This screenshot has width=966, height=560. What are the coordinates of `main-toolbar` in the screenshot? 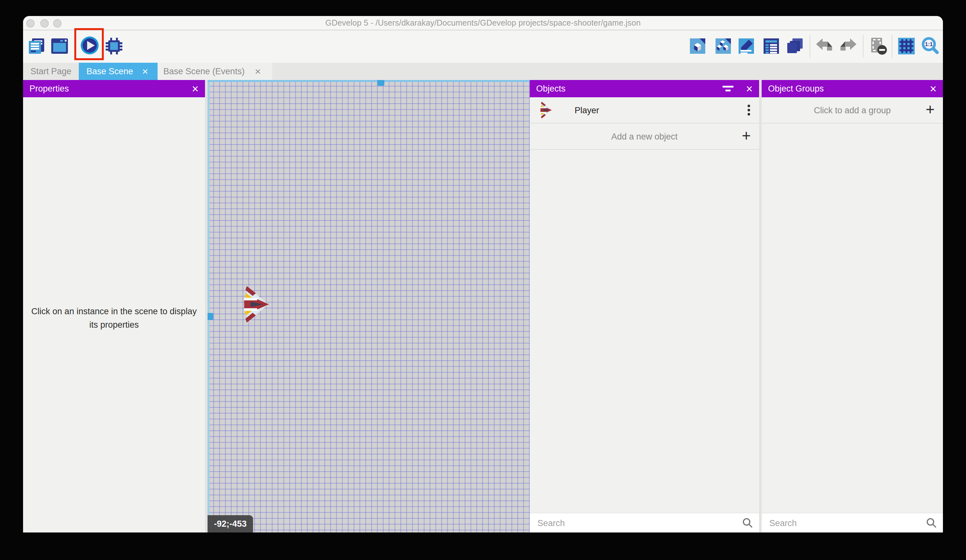 It's located at (483, 47).